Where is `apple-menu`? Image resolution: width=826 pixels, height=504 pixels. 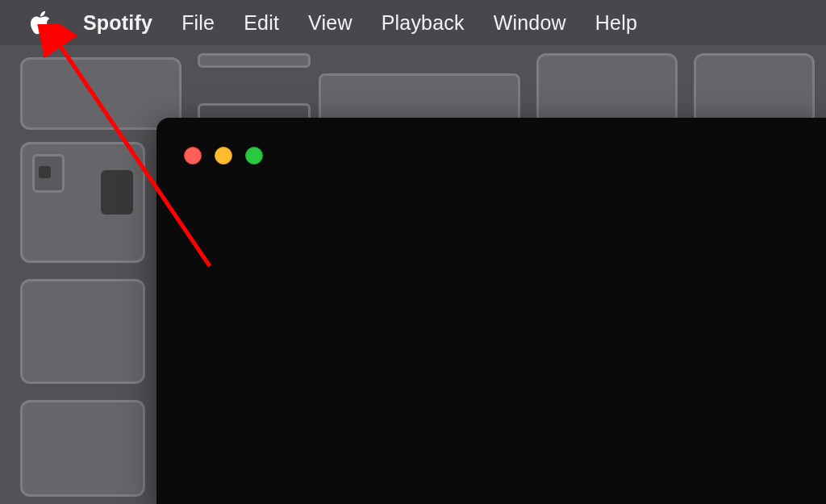
apple-menu is located at coordinates (48, 23).